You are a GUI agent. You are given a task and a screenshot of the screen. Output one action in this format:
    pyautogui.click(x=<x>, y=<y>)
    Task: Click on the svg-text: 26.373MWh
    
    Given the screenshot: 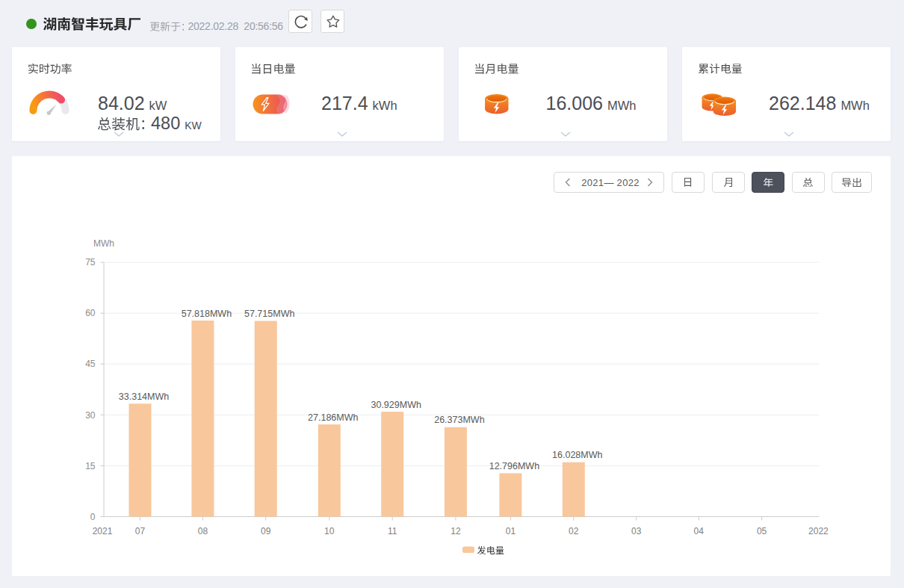 What is the action you would take?
    pyautogui.click(x=459, y=420)
    